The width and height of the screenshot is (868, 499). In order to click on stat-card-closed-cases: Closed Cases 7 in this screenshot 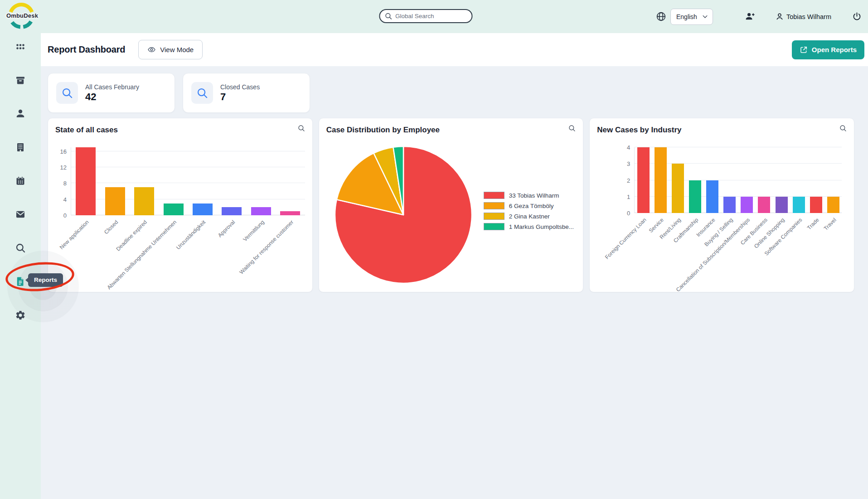, I will do `click(247, 93)`.